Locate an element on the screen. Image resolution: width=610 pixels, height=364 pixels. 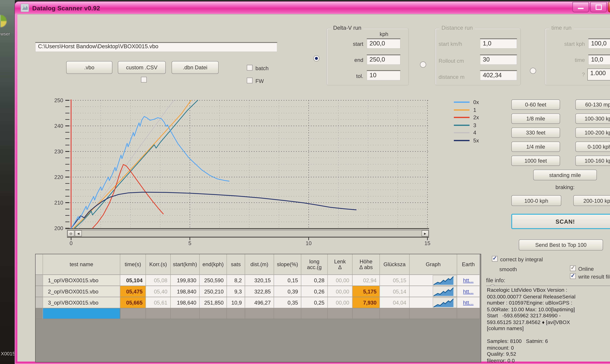
delta-v-radio is located at coordinates (316, 58).